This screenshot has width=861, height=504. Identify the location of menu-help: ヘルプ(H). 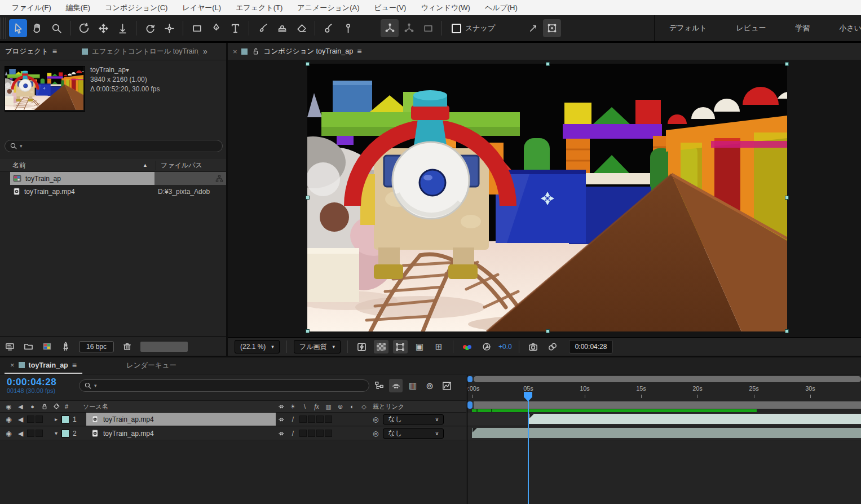
(501, 8).